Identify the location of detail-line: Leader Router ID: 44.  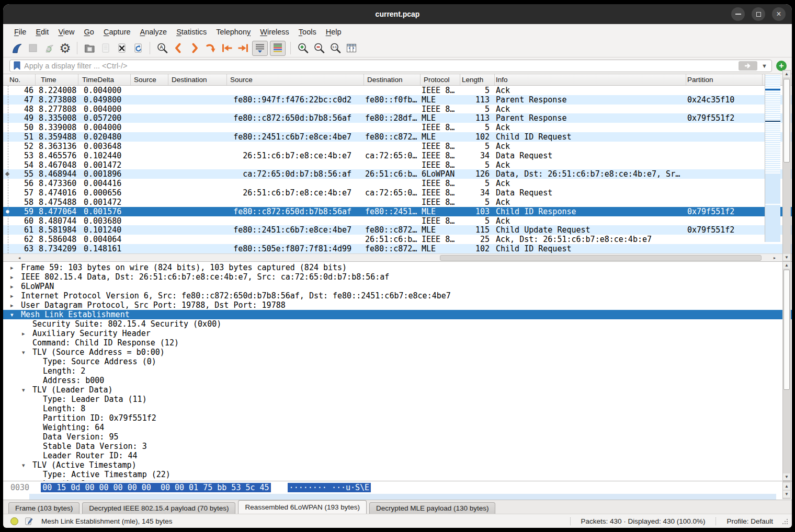
(398, 456).